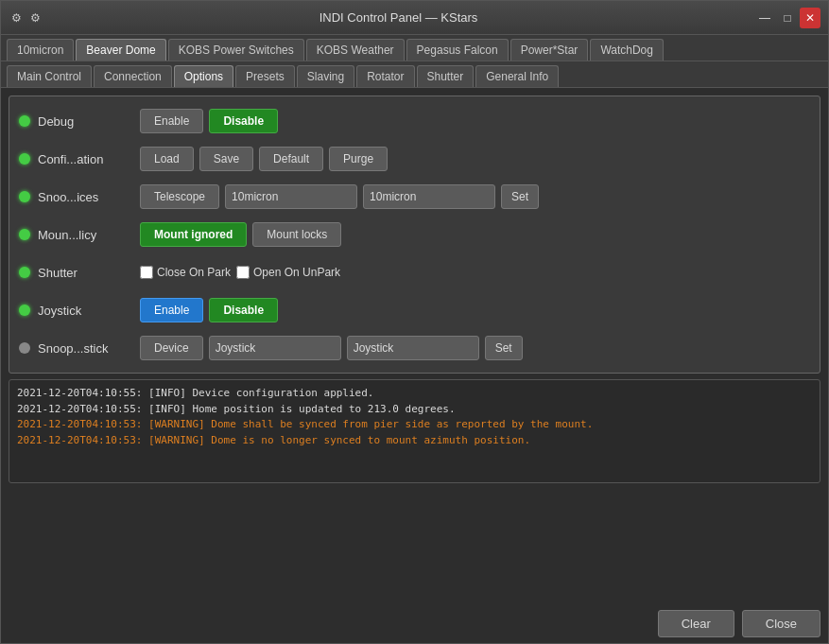 The width and height of the screenshot is (829, 644). I want to click on configuration-controls: Load Save Default Purge, so click(264, 159).